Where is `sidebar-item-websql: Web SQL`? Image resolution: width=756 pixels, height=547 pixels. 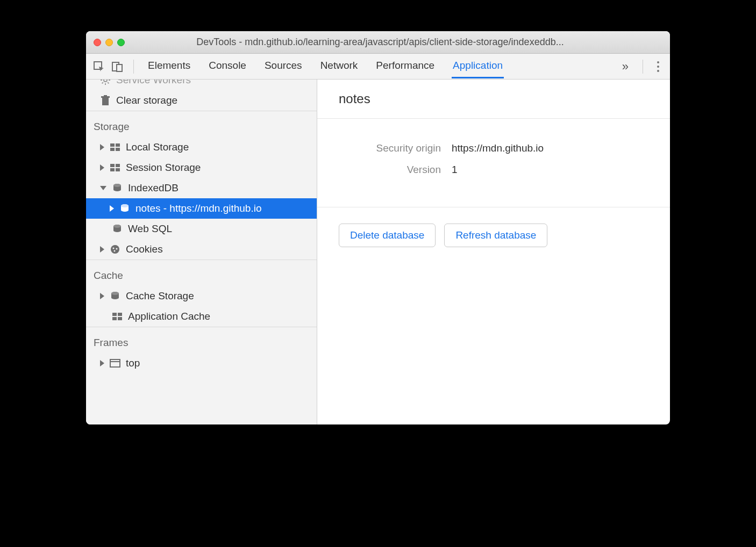 sidebar-item-websql: Web SQL is located at coordinates (201, 229).